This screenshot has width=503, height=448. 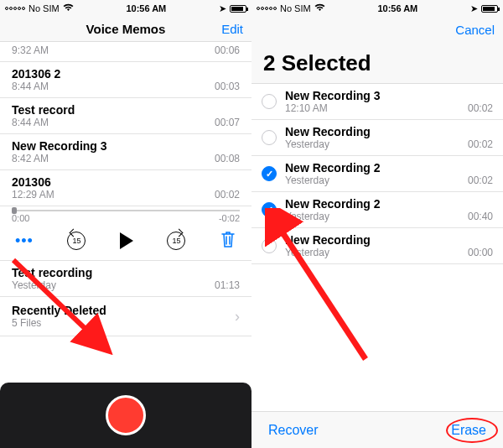 I want to click on selectable-row: New Recording 3 12:10 AM00:02, so click(x=377, y=102).